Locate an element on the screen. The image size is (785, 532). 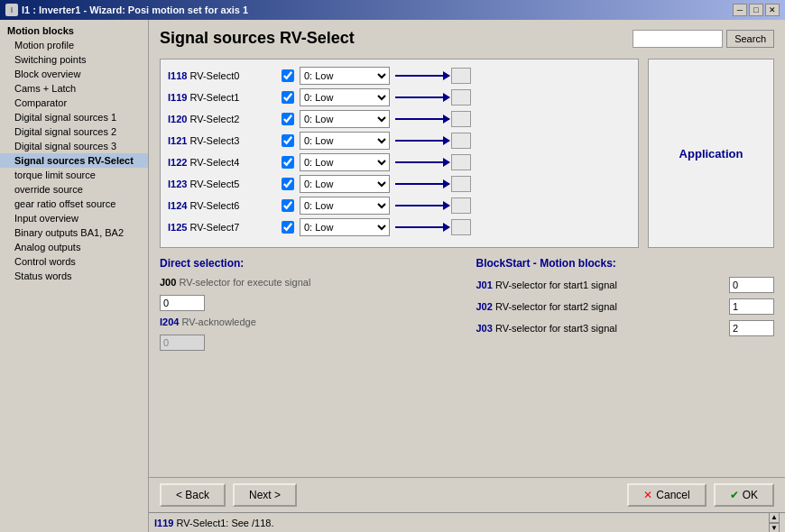
rv-select-i123: 0: Low is located at coordinates (345, 184).